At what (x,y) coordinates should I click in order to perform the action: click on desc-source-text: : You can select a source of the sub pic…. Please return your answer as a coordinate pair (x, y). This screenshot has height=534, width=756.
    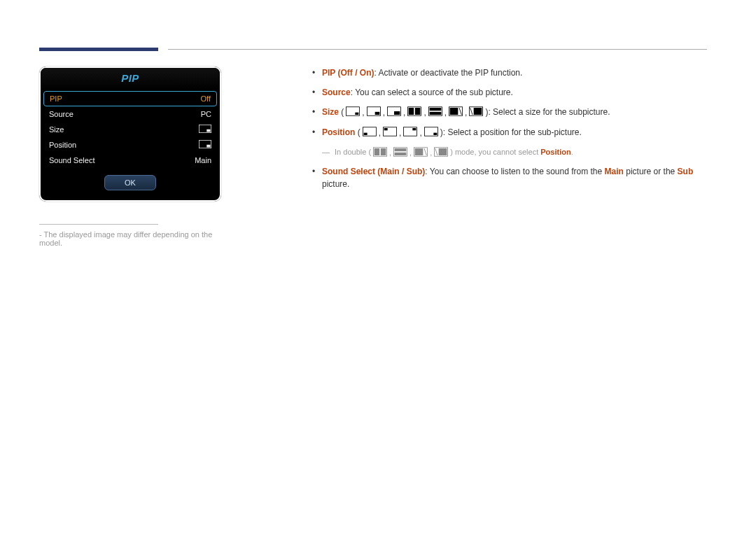
    Looking at the image, I should click on (432, 92).